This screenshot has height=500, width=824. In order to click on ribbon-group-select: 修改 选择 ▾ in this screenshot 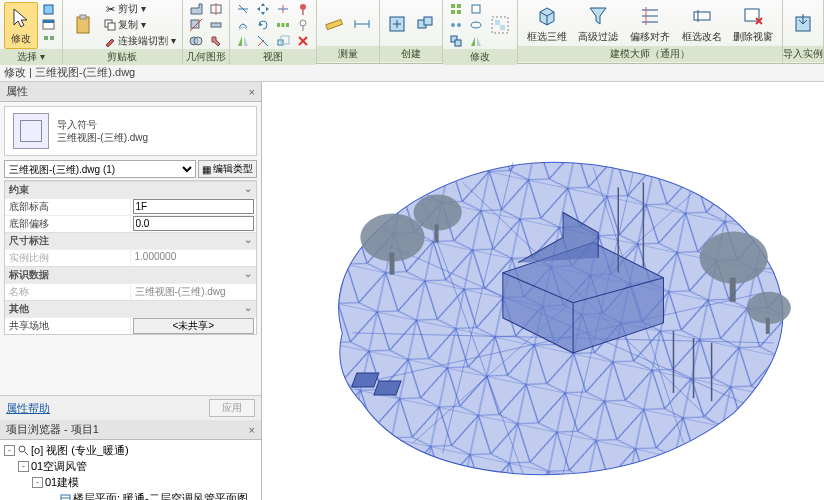, I will do `click(32, 32)`.